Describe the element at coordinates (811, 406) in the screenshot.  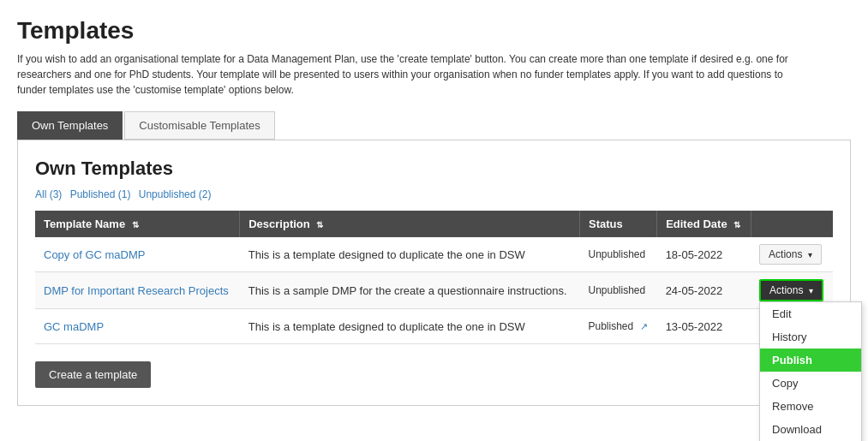
I see `menu-item-remove: Remove` at that location.